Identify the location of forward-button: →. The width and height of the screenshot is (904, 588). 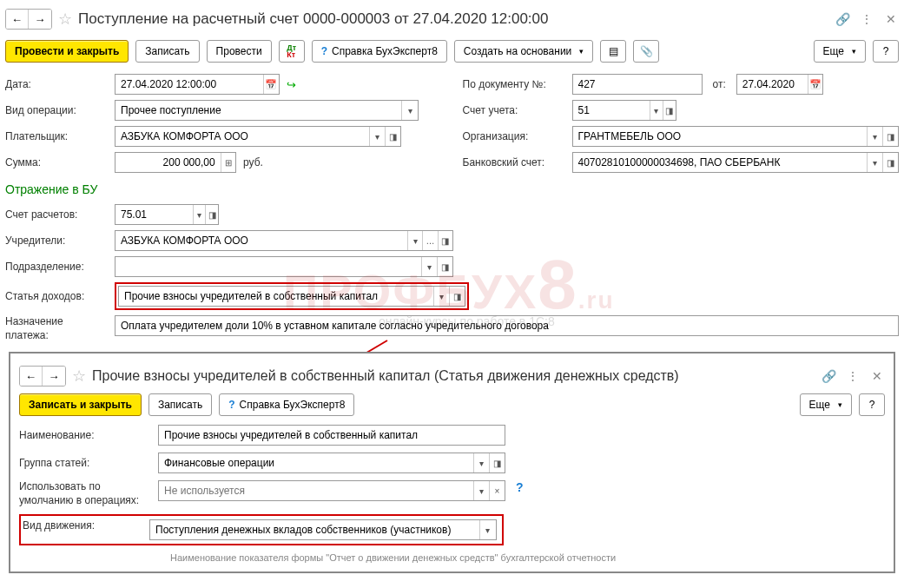
(40, 19).